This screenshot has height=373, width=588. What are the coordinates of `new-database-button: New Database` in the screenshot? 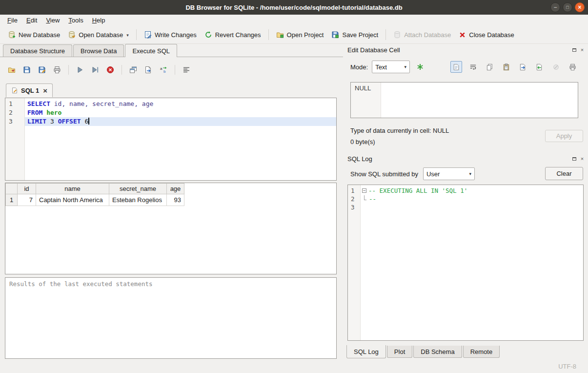 It's located at (34, 35).